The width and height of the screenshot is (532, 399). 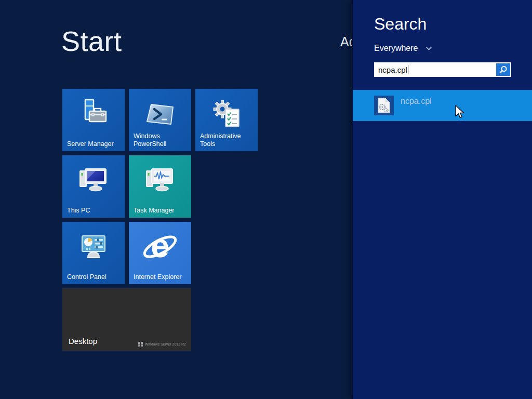 I want to click on task-manager-icon, so click(x=160, y=180).